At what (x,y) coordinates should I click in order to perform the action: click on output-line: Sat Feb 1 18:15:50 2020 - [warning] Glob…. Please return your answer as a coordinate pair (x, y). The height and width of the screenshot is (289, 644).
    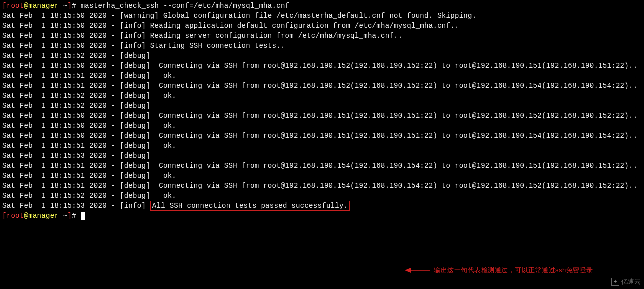
    Looking at the image, I should click on (322, 16).